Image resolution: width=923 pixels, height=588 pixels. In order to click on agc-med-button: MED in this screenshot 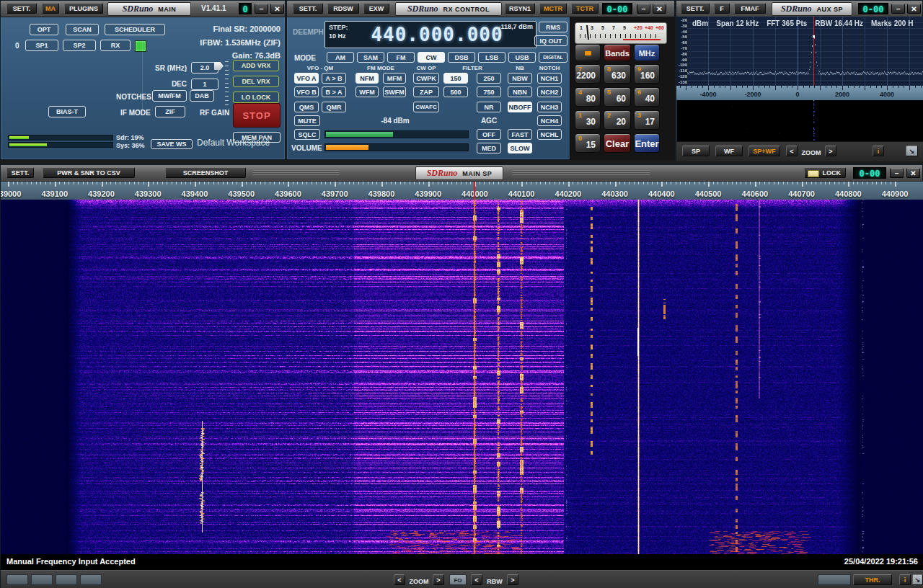, I will do `click(489, 148)`.